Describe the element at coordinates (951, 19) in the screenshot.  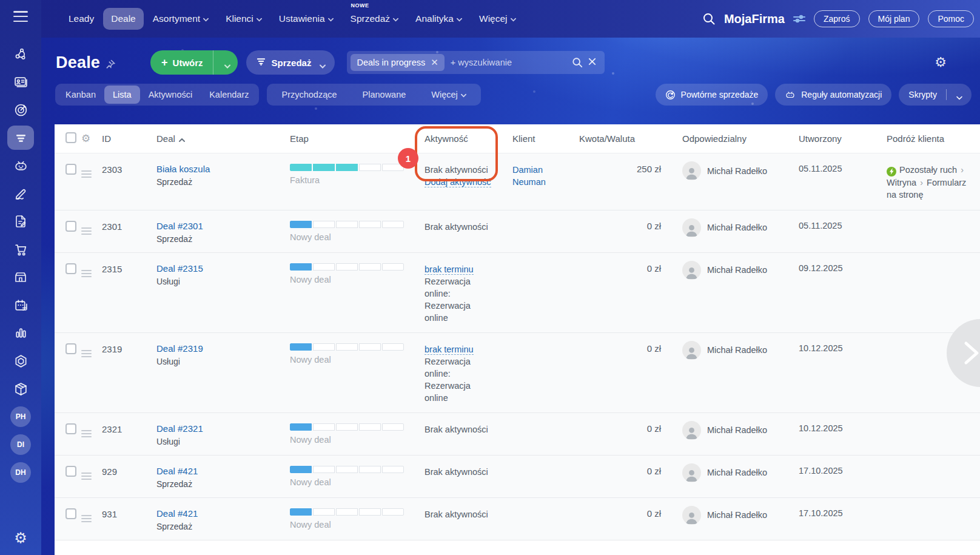
I see `help-button: Pomoc` at that location.